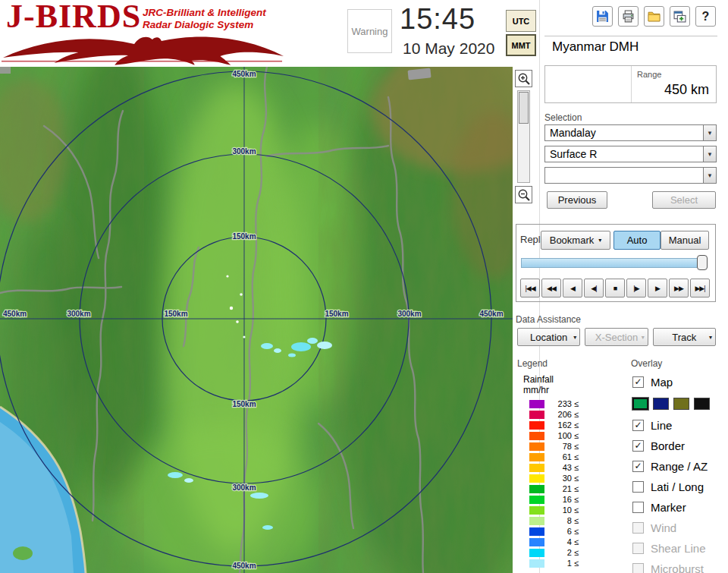  I want to click on playback-button: ◀|, so click(594, 288).